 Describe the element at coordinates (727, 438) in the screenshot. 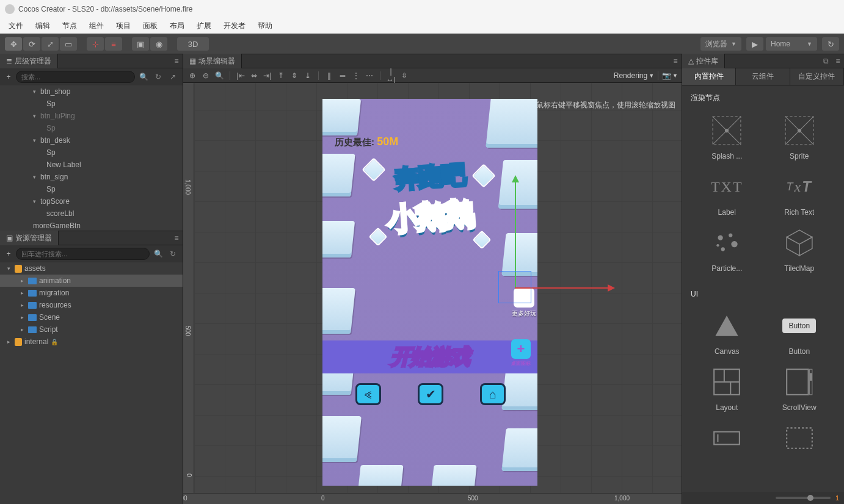

I see `comp-extra1` at that location.